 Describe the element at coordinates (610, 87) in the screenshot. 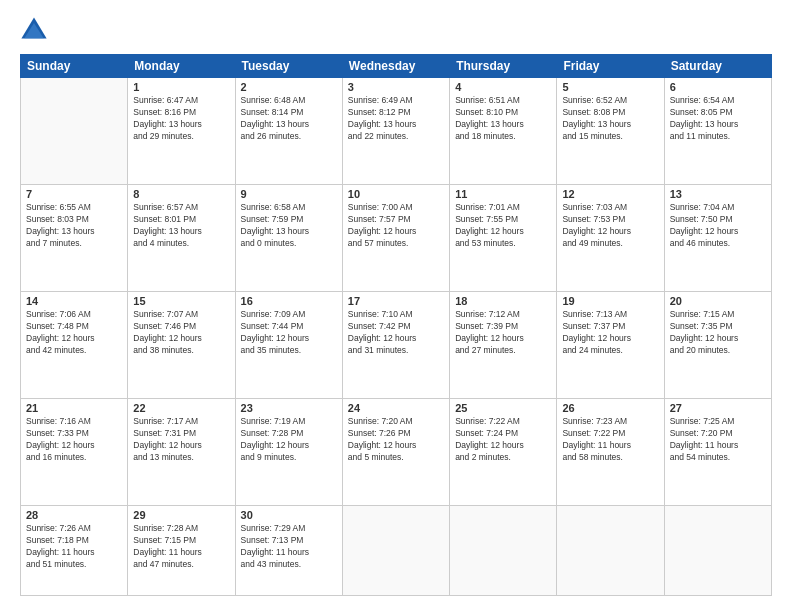

I see `day-number: 5` at that location.